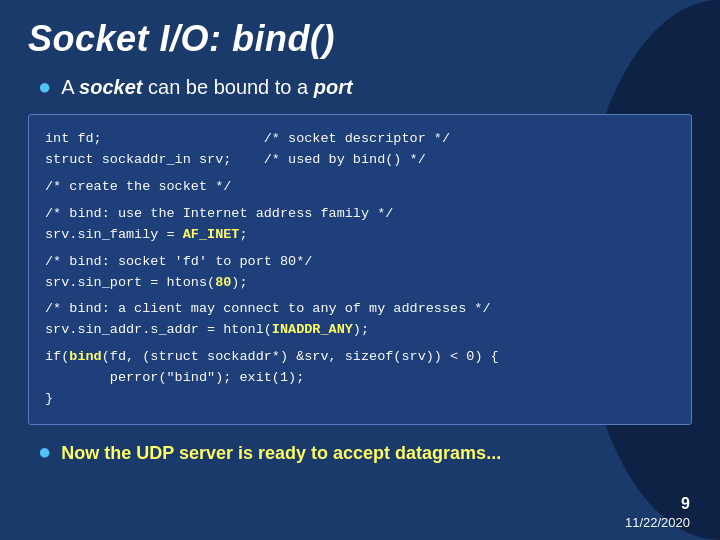  What do you see at coordinates (178, 262) in the screenshot?
I see `code-text-6: /* bind: socket 'fd' to port 80*/` at bounding box center [178, 262].